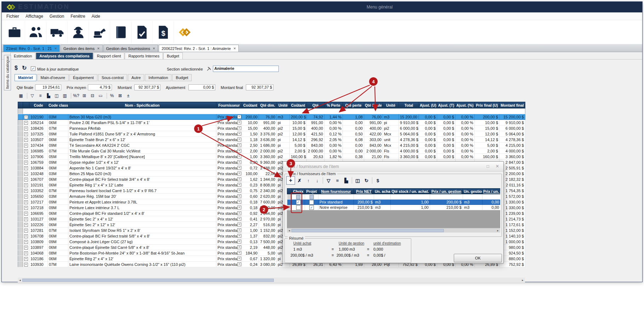  Describe the element at coordinates (121, 32) in the screenshot. I see `catalog-book-icon` at that location.